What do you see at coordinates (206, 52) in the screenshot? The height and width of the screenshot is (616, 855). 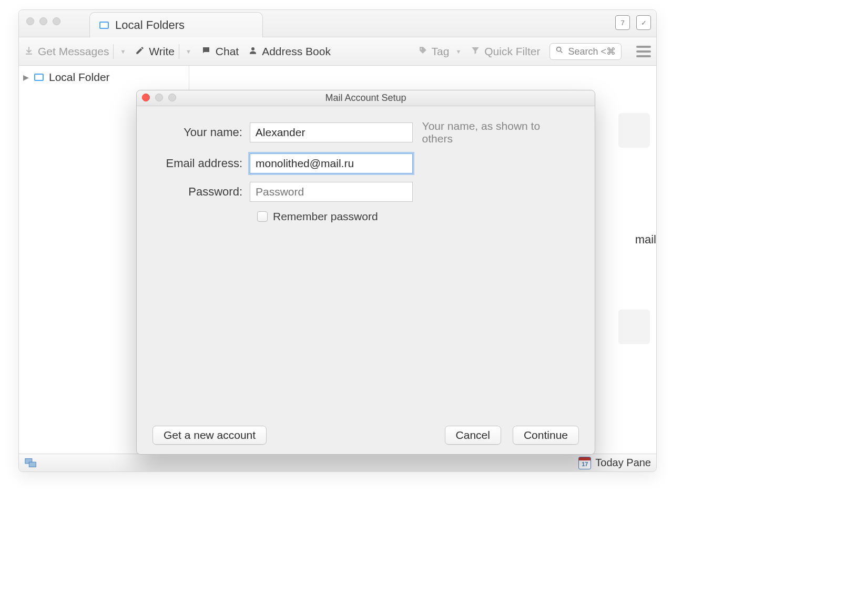 I see `chat-icon` at bounding box center [206, 52].